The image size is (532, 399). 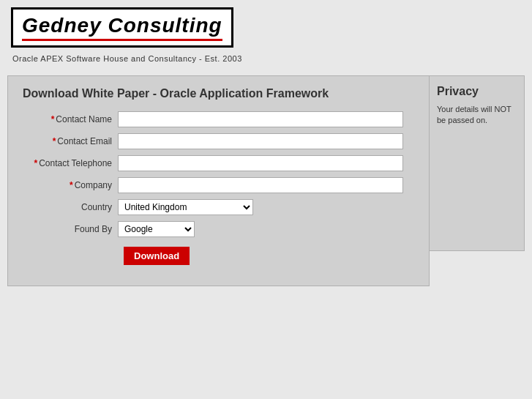 What do you see at coordinates (261, 119) in the screenshot?
I see `contact-name-input` at bounding box center [261, 119].